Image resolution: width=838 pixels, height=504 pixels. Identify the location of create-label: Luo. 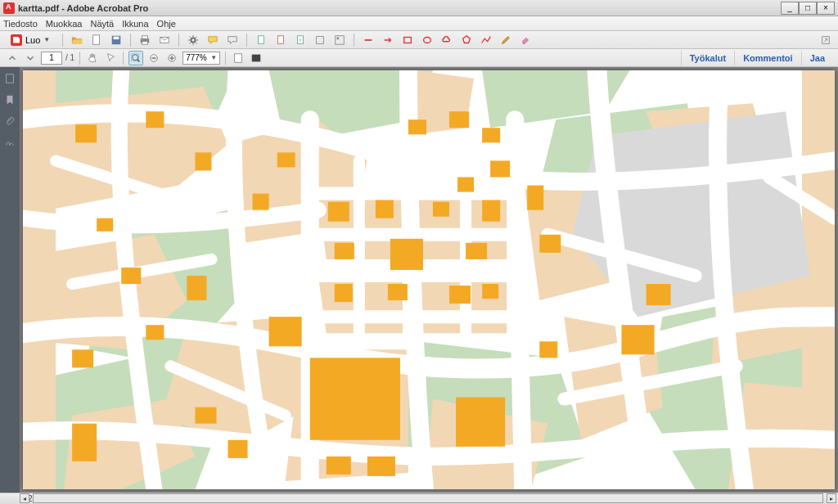
(33, 40).